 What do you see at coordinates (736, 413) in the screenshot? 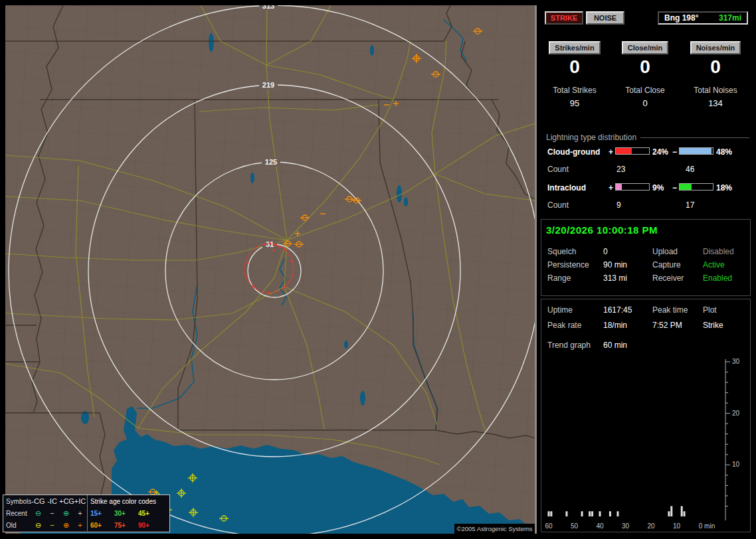
I see `trend-y-tick: 20` at bounding box center [736, 413].